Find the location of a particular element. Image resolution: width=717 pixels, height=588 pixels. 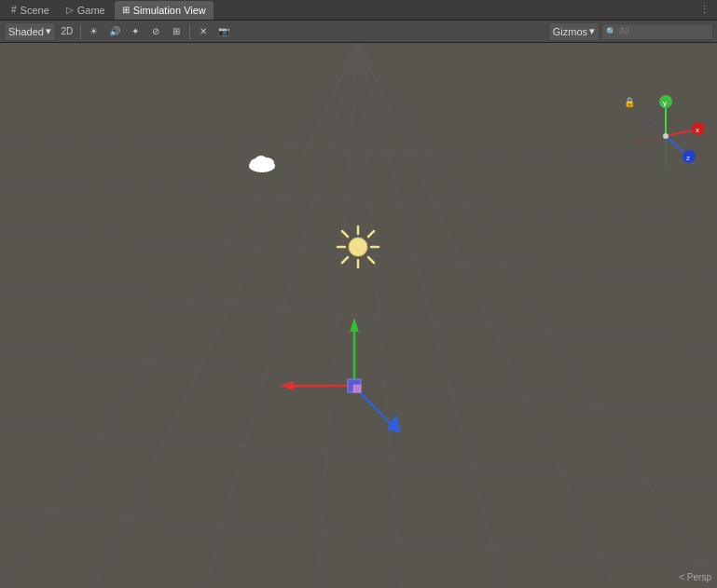

fx-icon: ✦ is located at coordinates (135, 32).